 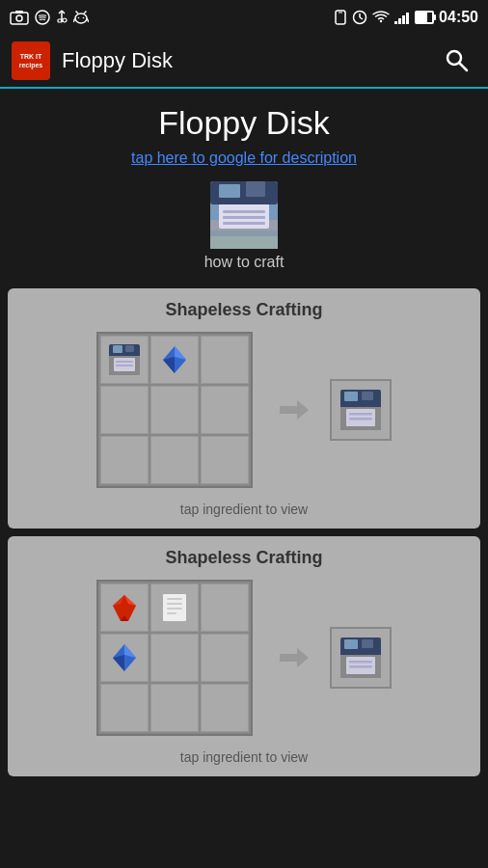 I want to click on status-icons-left, so click(x=49, y=17).